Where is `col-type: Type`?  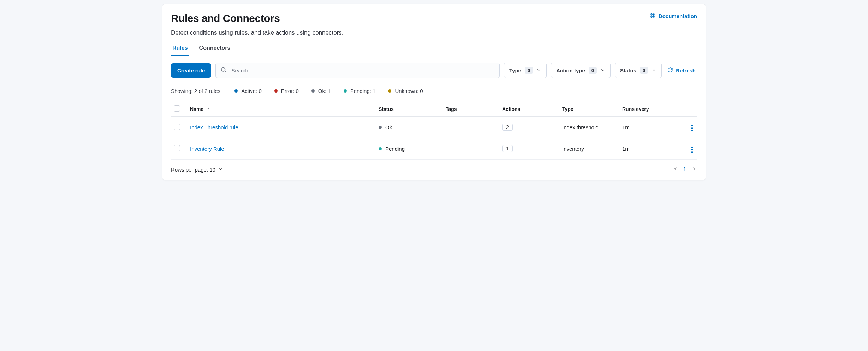
col-type: Type is located at coordinates (589, 109).